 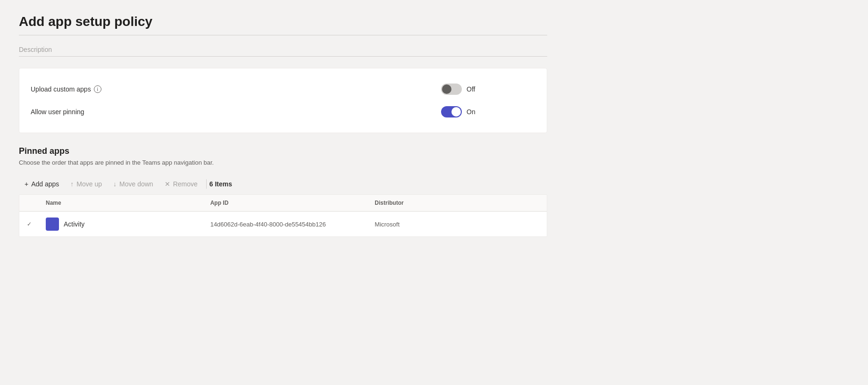 What do you see at coordinates (61, 89) in the screenshot?
I see `upload-custom-apps-text: Upload custom apps` at bounding box center [61, 89].